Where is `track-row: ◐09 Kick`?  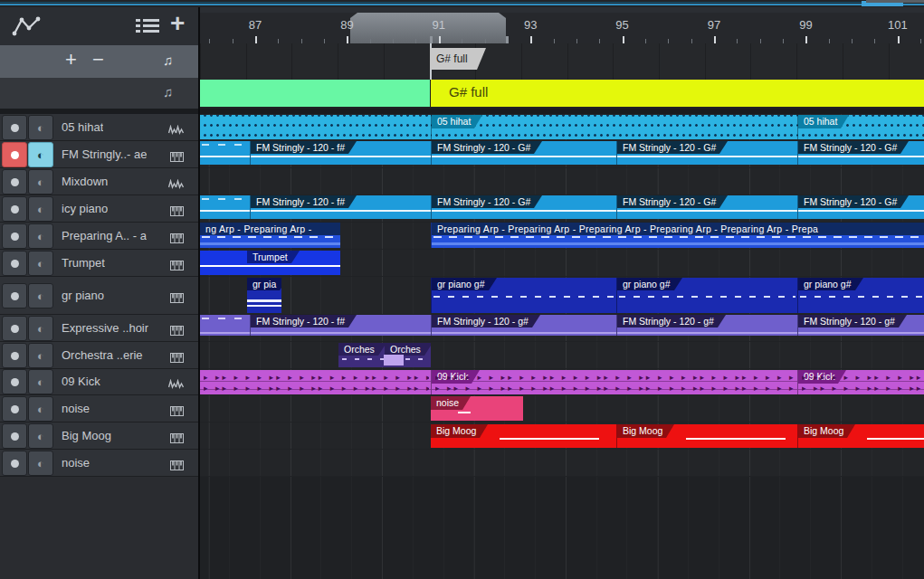
track-row: ◐09 Kick is located at coordinates (100, 382).